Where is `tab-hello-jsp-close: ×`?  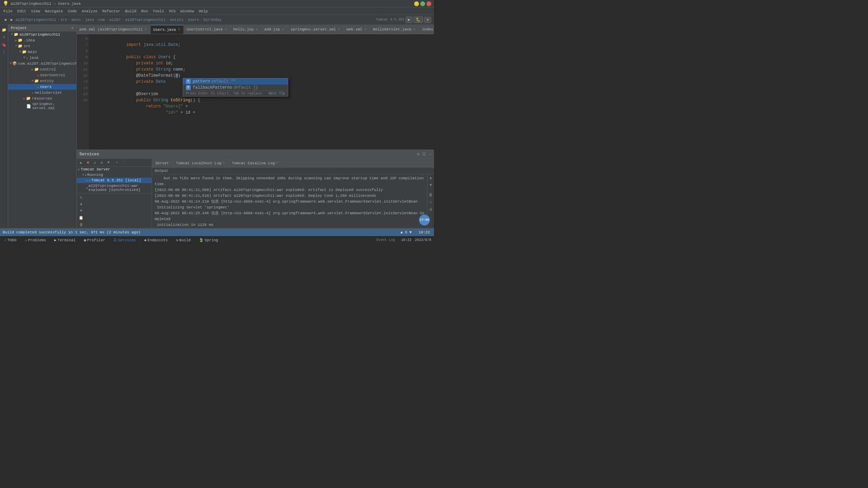
tab-hello-jsp-close: × is located at coordinates (257, 29).